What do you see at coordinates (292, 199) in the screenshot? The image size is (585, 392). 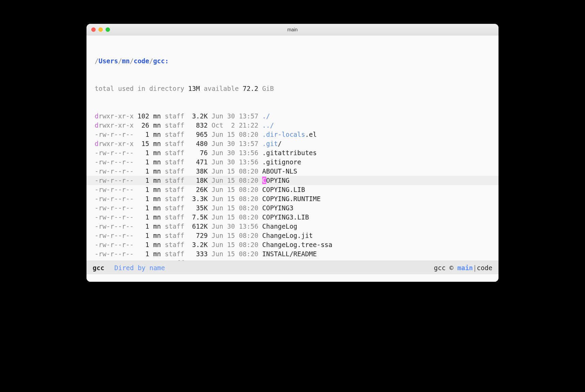 I see `dired-row: -rw-r--r-- 1 mn staff 3.3K Jun 15 08:20 …` at bounding box center [292, 199].